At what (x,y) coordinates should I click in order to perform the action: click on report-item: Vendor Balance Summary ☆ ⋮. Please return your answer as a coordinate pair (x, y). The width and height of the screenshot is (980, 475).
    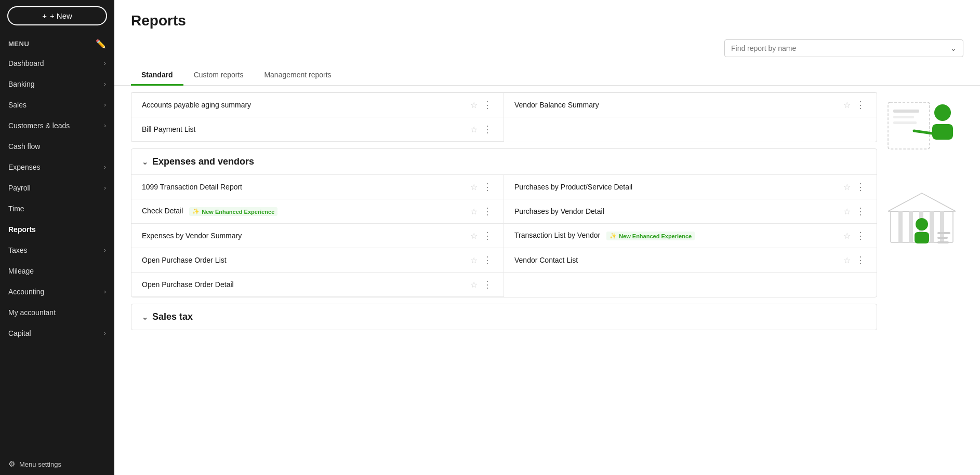
    Looking at the image, I should click on (690, 105).